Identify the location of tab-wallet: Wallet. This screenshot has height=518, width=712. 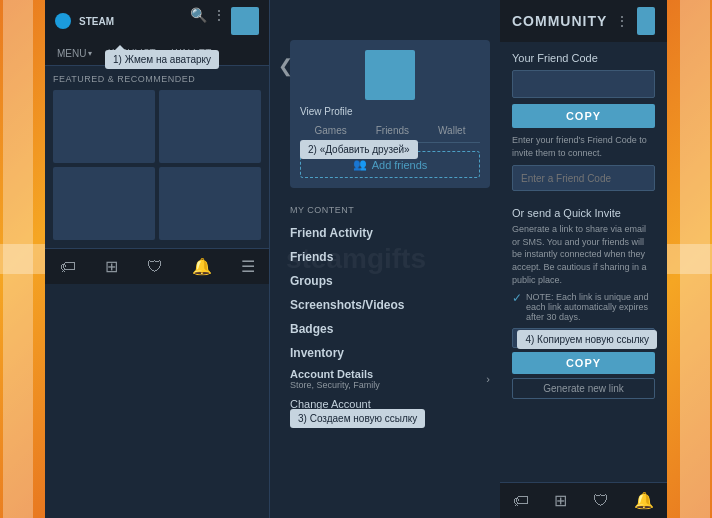
(452, 130).